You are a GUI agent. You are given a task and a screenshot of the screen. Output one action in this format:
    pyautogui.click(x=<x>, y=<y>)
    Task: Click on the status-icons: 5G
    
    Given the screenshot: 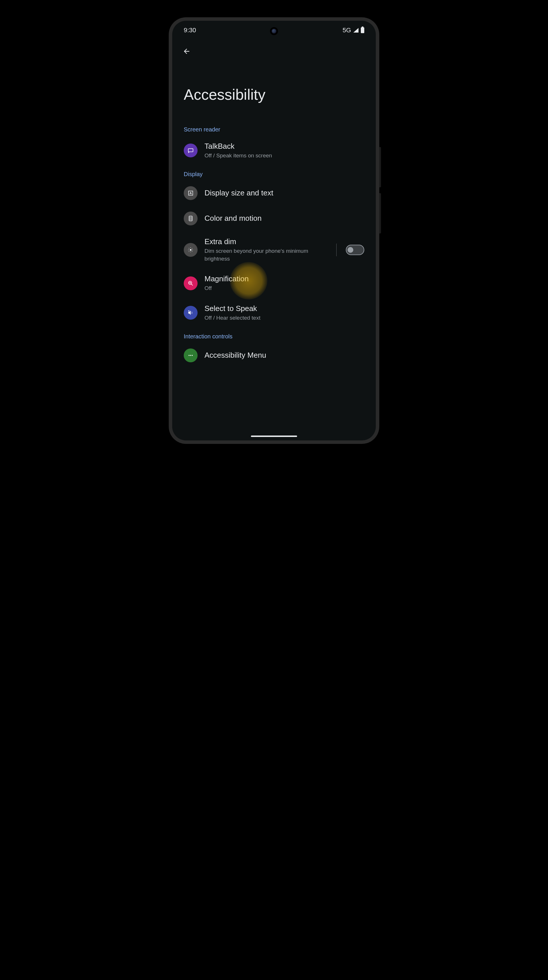 What is the action you would take?
    pyautogui.click(x=353, y=30)
    